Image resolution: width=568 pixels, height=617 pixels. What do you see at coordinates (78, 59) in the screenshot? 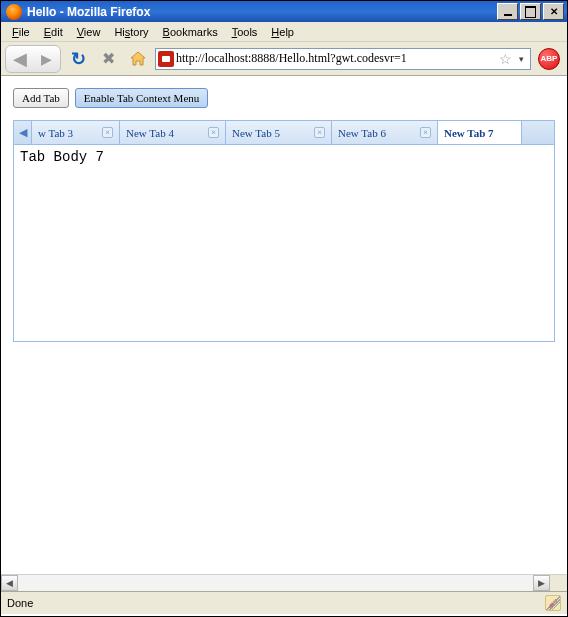
I see `reload-button: ↻` at bounding box center [78, 59].